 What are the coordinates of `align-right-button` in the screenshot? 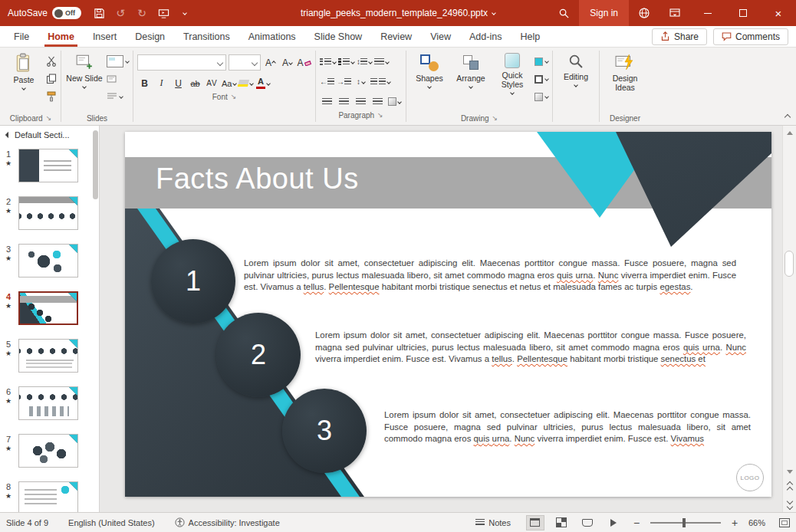 It's located at (360, 101).